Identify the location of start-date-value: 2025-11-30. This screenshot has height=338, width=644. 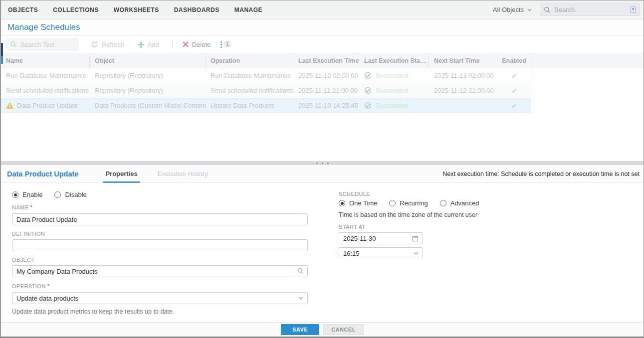
(360, 238).